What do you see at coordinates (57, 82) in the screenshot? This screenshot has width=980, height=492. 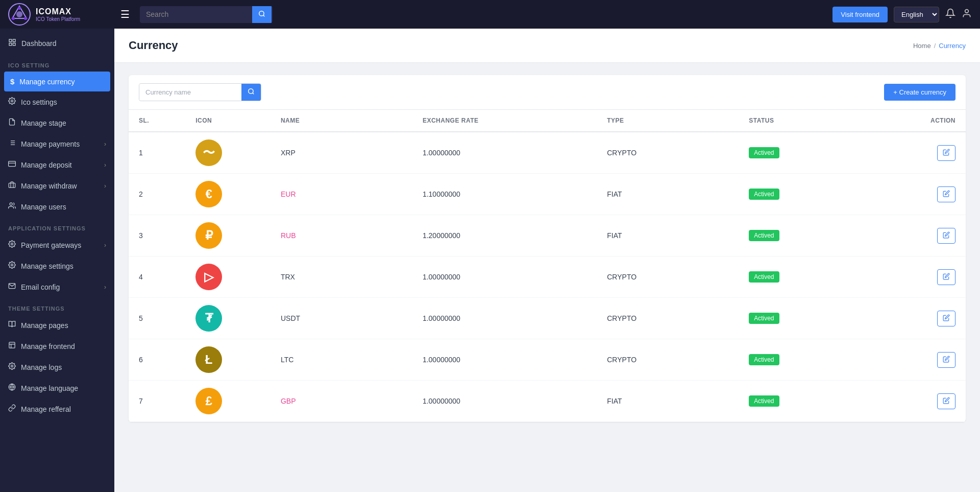 I see `sidebar-item-manage-currency: $ Manage currency` at bounding box center [57, 82].